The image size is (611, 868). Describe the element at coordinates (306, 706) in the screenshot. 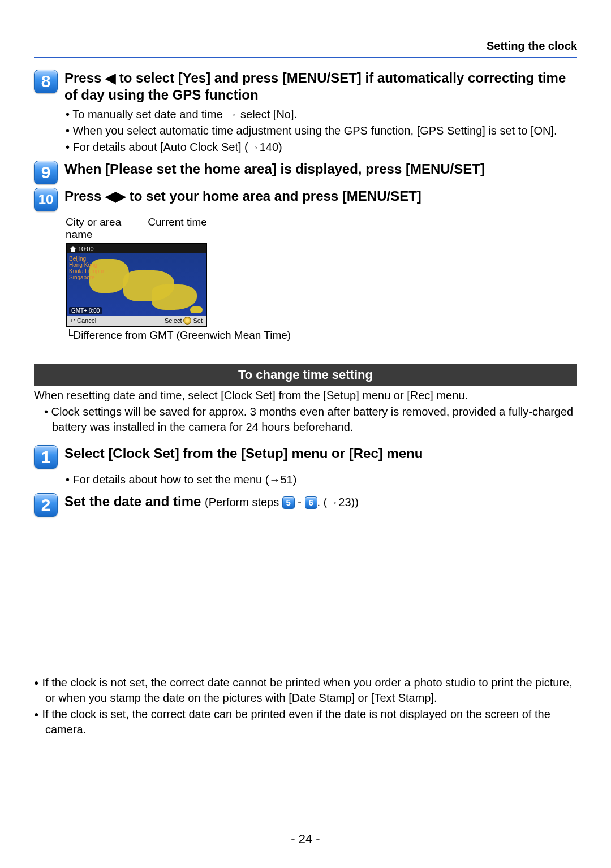

I see `footer-notes: If the clock is not set, the correct dat…` at that location.